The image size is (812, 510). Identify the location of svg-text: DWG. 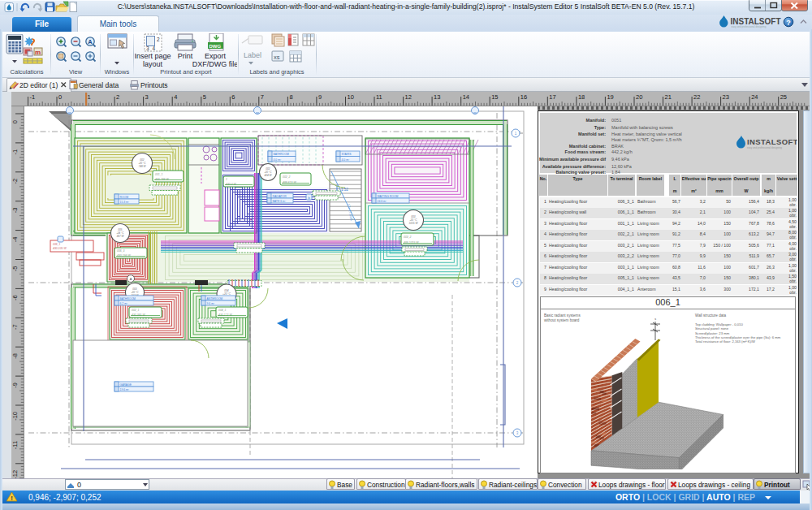
(216, 46).